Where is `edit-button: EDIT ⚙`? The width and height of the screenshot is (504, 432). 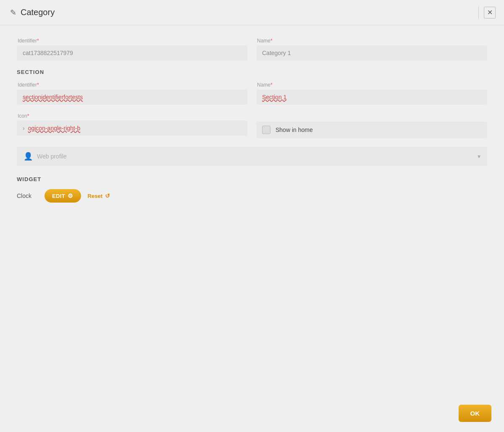
edit-button: EDIT ⚙ is located at coordinates (63, 196).